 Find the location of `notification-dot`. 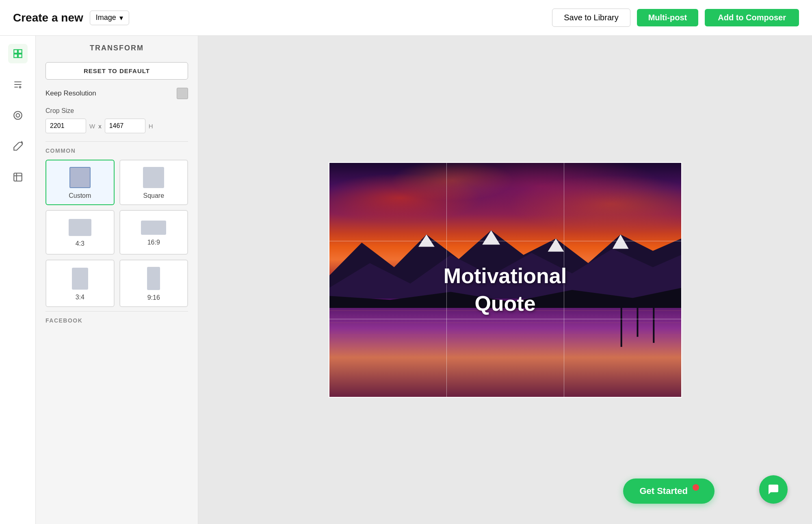

notification-dot is located at coordinates (696, 487).